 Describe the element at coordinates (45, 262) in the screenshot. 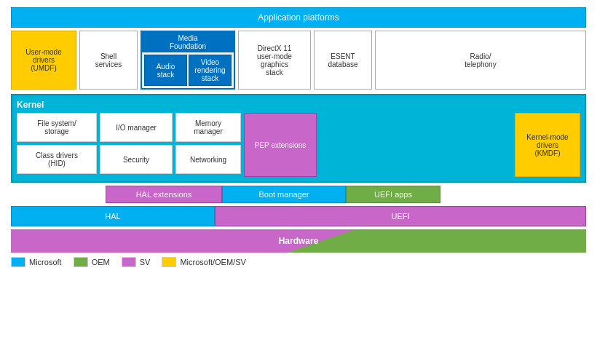

I see `legend-microsoft-label: Microsoft` at that location.